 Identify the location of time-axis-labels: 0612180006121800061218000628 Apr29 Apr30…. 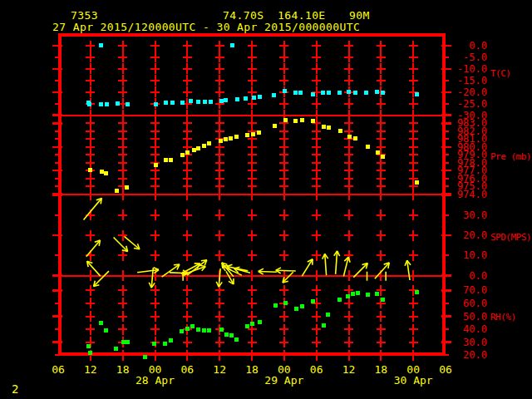
(252, 375).